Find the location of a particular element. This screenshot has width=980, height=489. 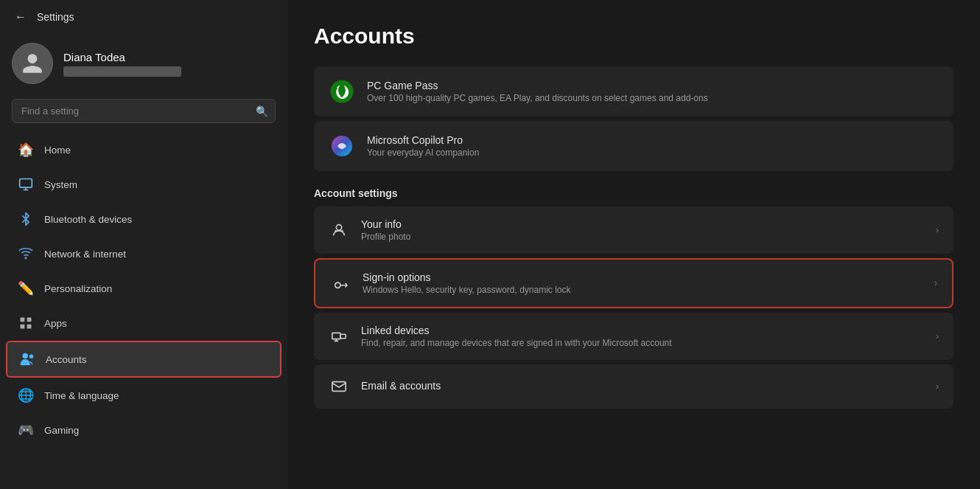

sidebar-item-gaming-label: Gaming is located at coordinates (62, 431).